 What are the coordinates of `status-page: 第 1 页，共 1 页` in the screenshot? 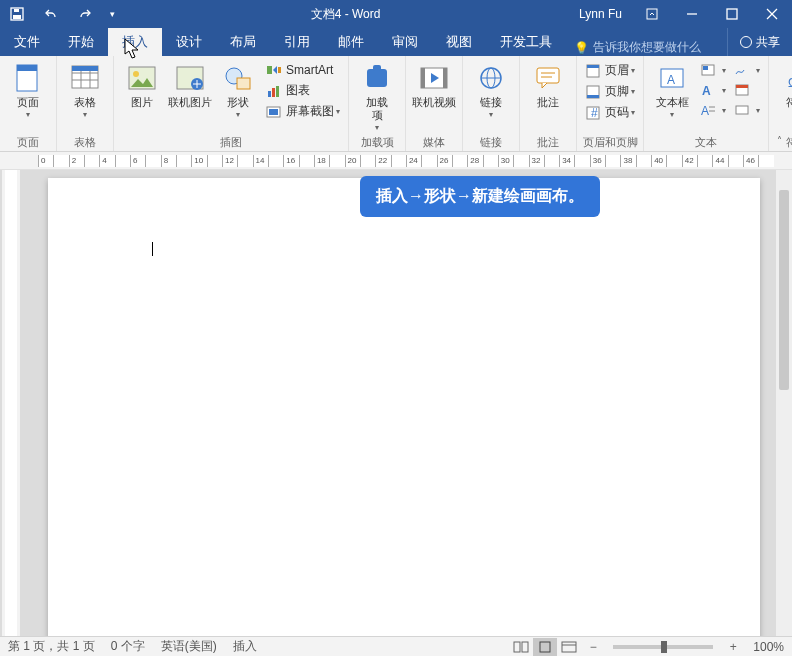 It's located at (52, 646).